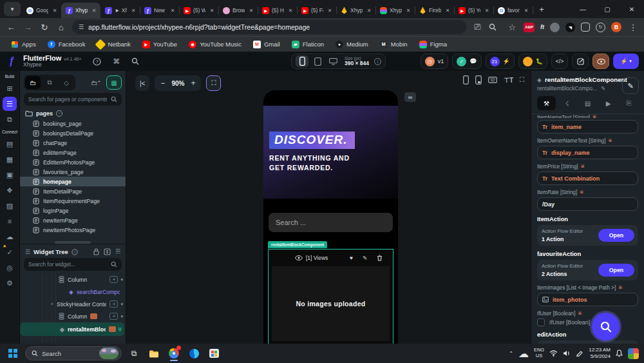 This screenshot has height=363, width=644. What do you see at coordinates (122, 280) in the screenshot?
I see `chevron-down-icon: ▾` at bounding box center [122, 280].